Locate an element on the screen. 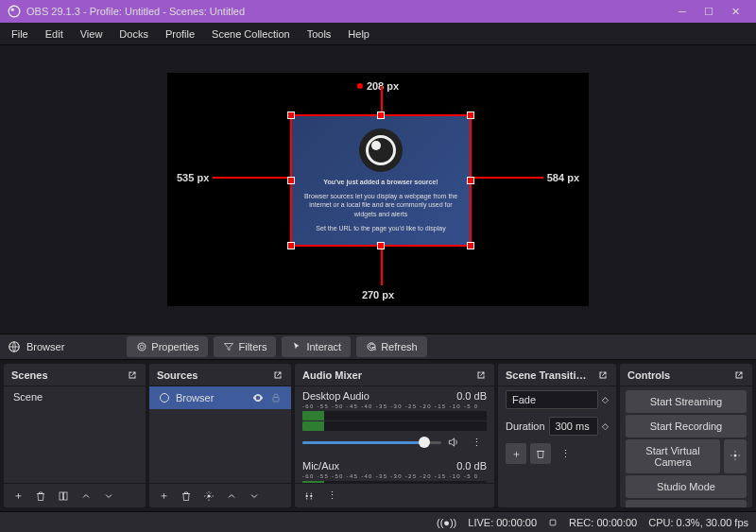 This screenshot has height=532, width=756. refresh-icon is located at coordinates (371, 347).